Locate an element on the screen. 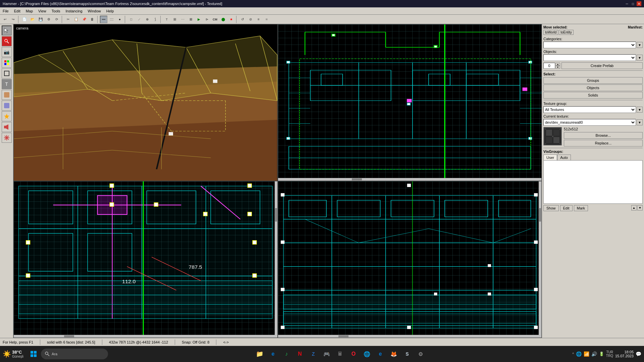 The height and width of the screenshot is (362, 644). texture-group-dropdown: ▼ is located at coordinates (640, 110).